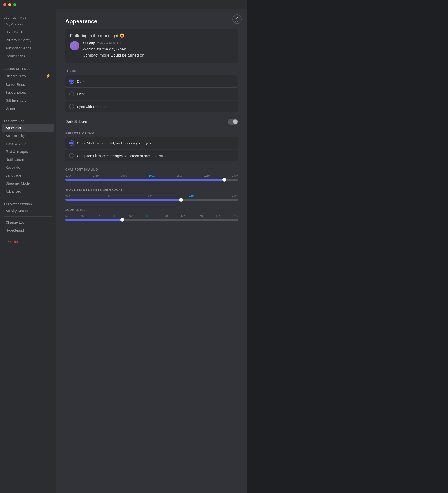  I want to click on space-between-groups-track, so click(151, 200).